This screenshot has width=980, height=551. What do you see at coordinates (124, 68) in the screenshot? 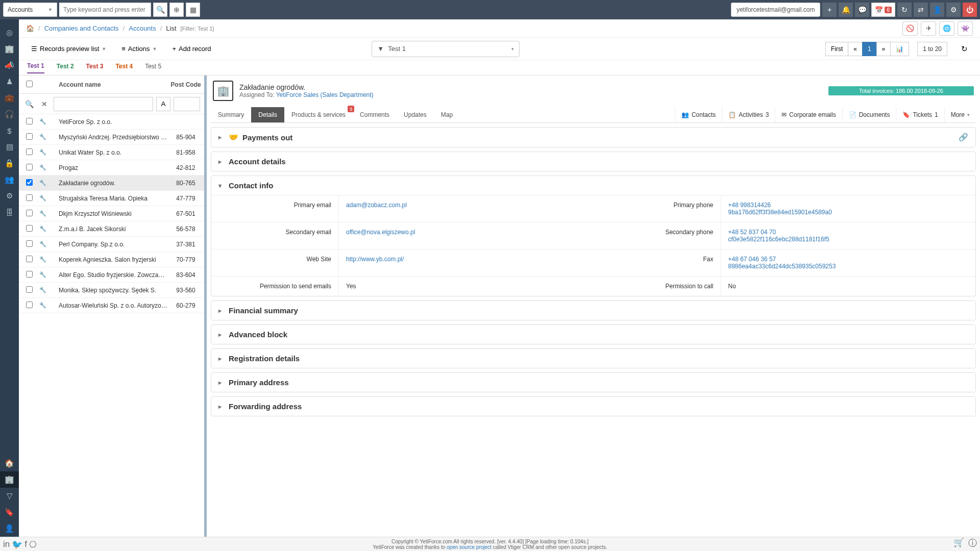
I see `tab-test-4: Test 4` at bounding box center [124, 68].